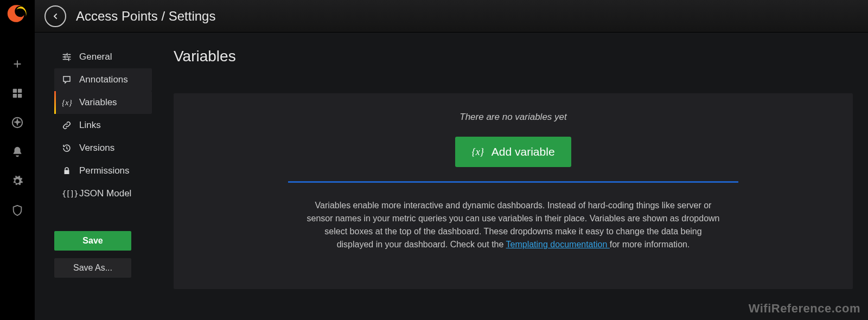 The image size is (868, 320). I want to click on sidebar-item-label: Links, so click(90, 125).